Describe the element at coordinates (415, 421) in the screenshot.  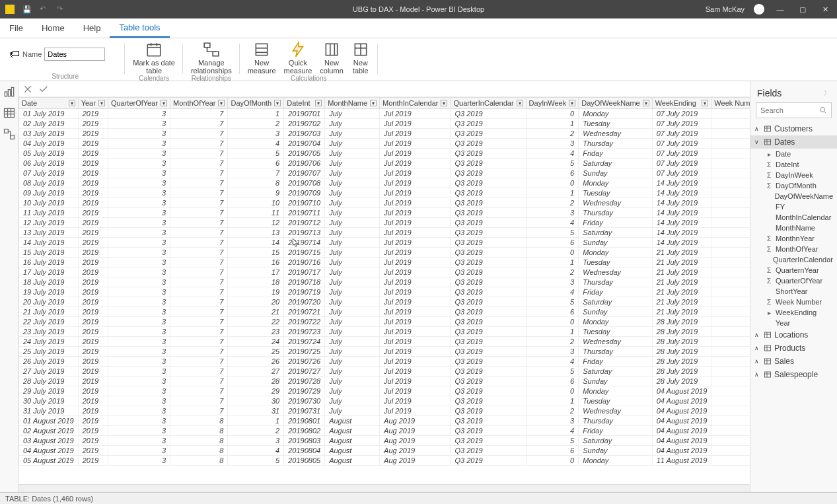
I see `table-cell: Aug 2019` at that location.